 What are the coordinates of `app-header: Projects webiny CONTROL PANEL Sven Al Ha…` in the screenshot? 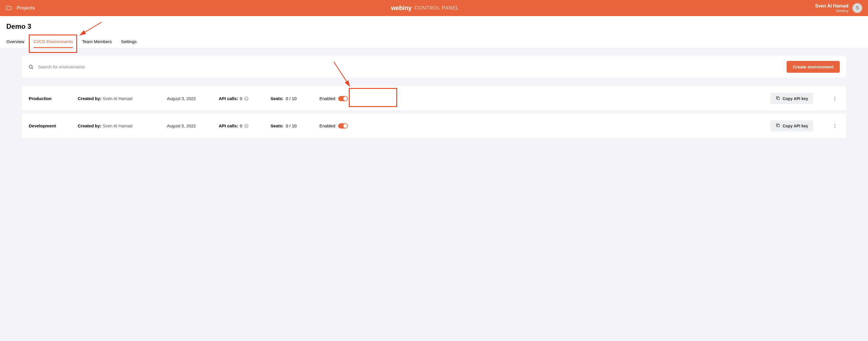 It's located at (434, 8).